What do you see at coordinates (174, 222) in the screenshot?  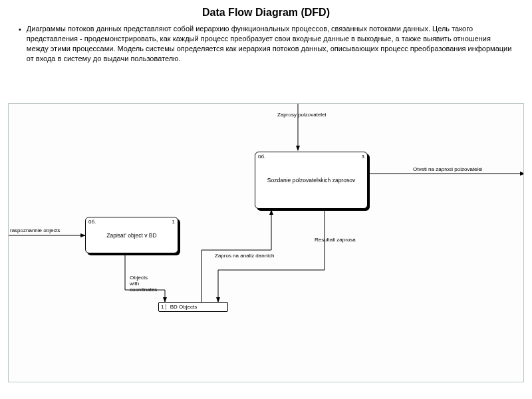 I see `process-1-num: 1` at bounding box center [174, 222].